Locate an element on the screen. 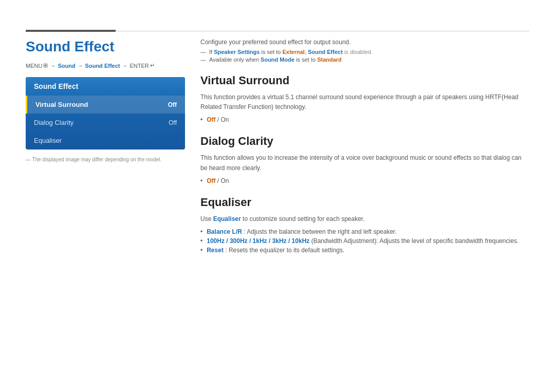  note1-external: External is located at coordinates (293, 52).